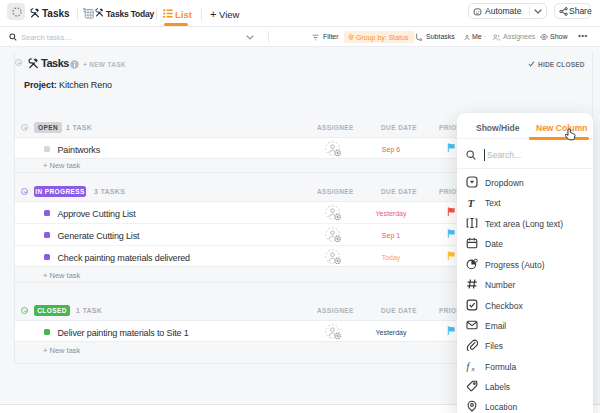  Describe the element at coordinates (469, 367) in the screenshot. I see `svg-text: f` at that location.